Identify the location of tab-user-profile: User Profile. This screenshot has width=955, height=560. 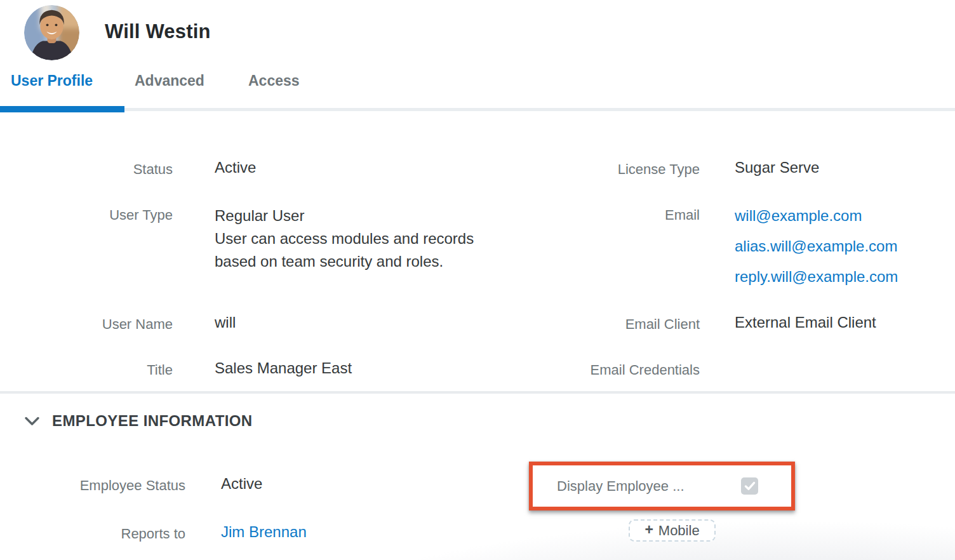
(52, 81).